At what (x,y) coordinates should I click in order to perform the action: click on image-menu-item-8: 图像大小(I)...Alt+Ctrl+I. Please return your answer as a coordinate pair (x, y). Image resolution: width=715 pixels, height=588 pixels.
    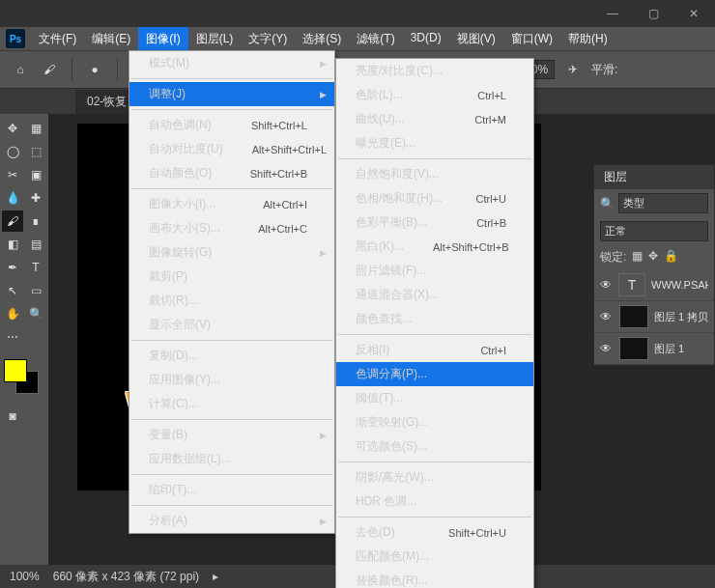
    Looking at the image, I should click on (232, 205).